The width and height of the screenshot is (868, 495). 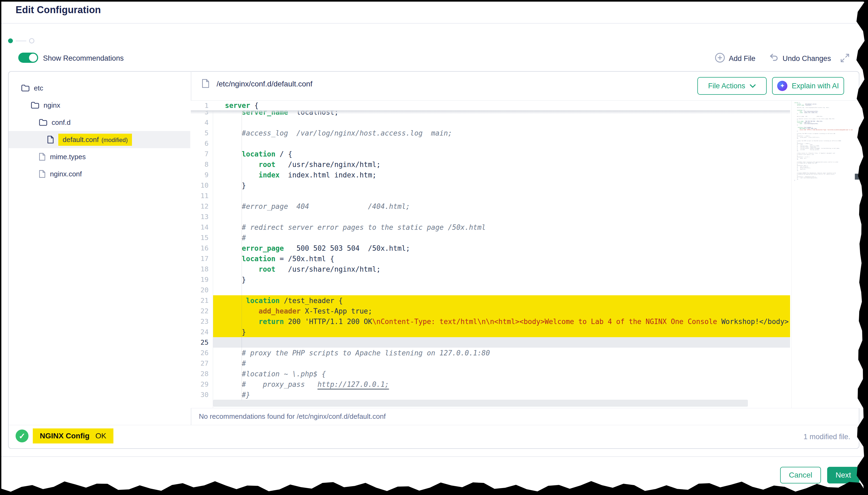 What do you see at coordinates (99, 122) in the screenshot?
I see `tree-item-conf-d: conf.d` at bounding box center [99, 122].